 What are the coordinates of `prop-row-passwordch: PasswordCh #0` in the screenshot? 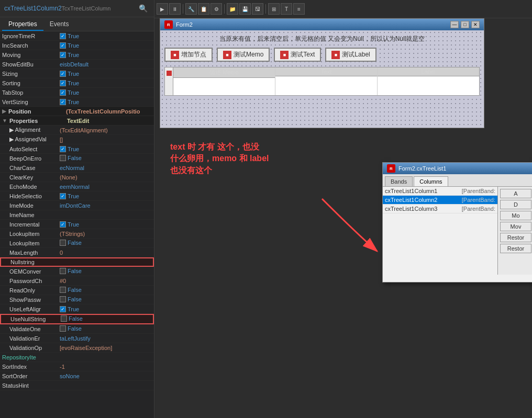 It's located at (77, 281).